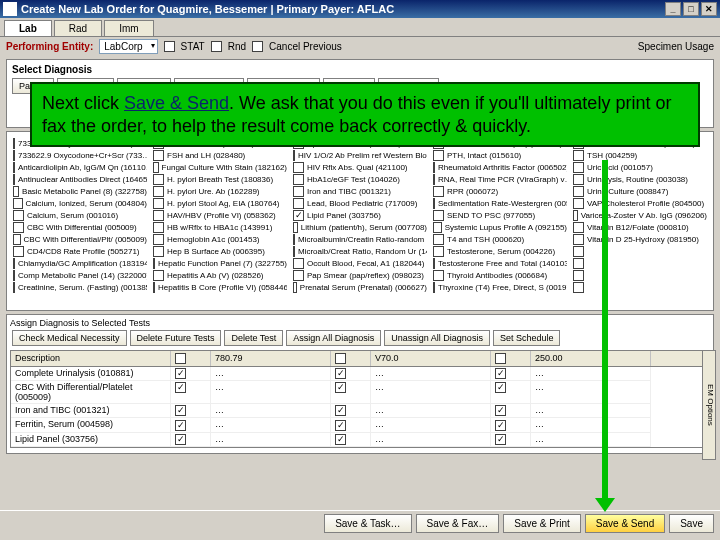 This screenshot has width=720, height=540. I want to click on cancel-checkbox, so click(258, 46).